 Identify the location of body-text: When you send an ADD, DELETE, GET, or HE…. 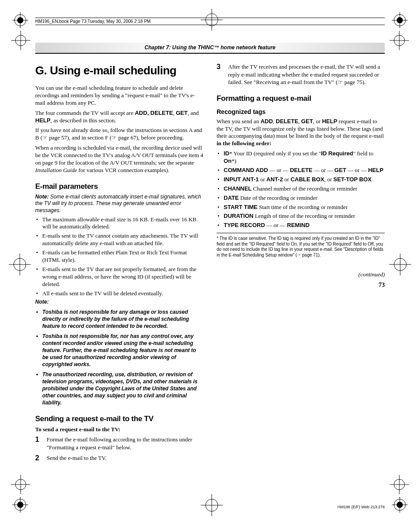
(301, 133).